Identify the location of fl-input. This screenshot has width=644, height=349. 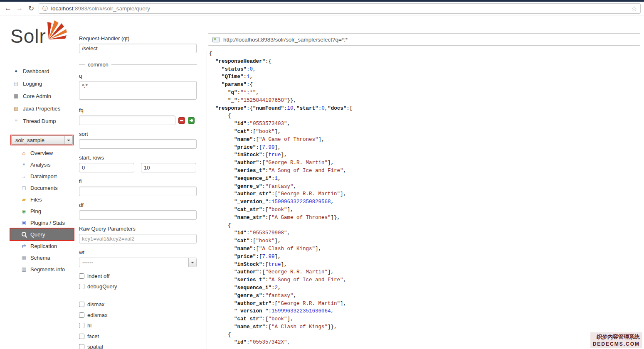
(138, 191).